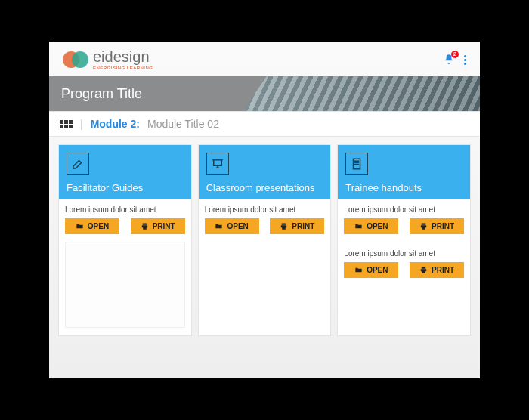  I want to click on notification-count: 2, so click(455, 54).